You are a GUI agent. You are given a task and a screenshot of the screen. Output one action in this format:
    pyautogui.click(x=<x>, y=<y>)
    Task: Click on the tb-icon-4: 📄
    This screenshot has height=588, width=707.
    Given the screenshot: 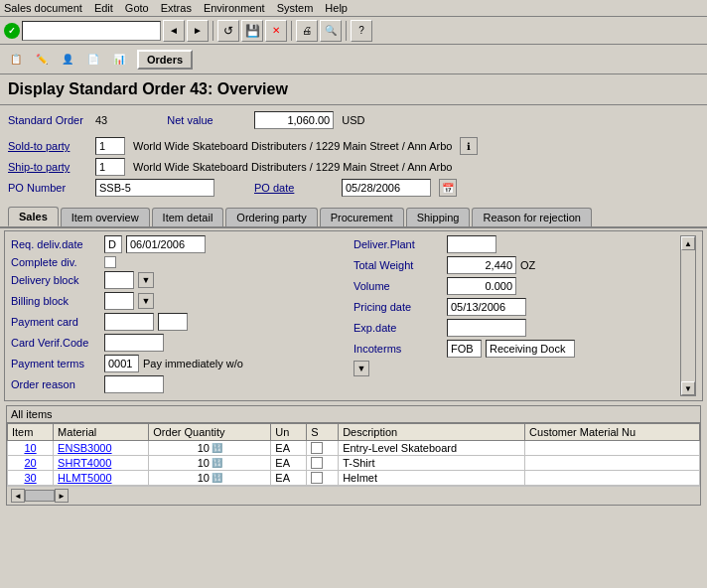 What is the action you would take?
    pyautogui.click(x=93, y=60)
    